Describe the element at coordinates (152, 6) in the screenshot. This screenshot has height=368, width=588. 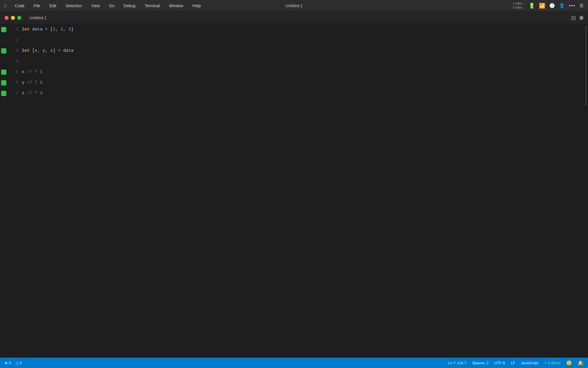
I see `menu-terminal: Terminal` at that location.